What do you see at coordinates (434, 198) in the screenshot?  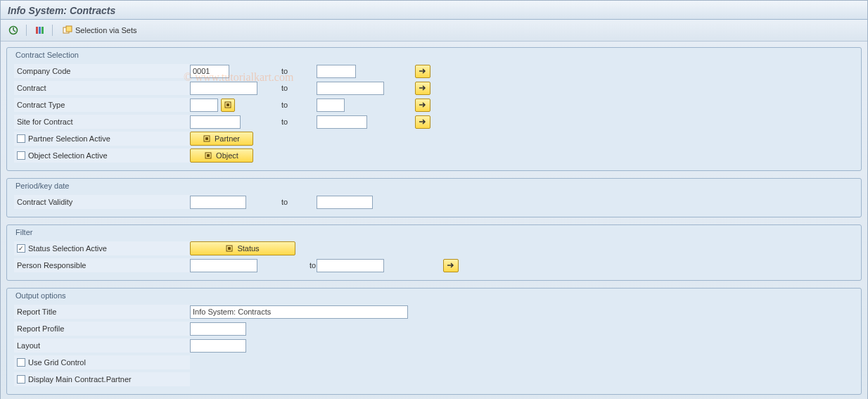 I see `group-period: Period/key date Contract Validity to` at bounding box center [434, 198].